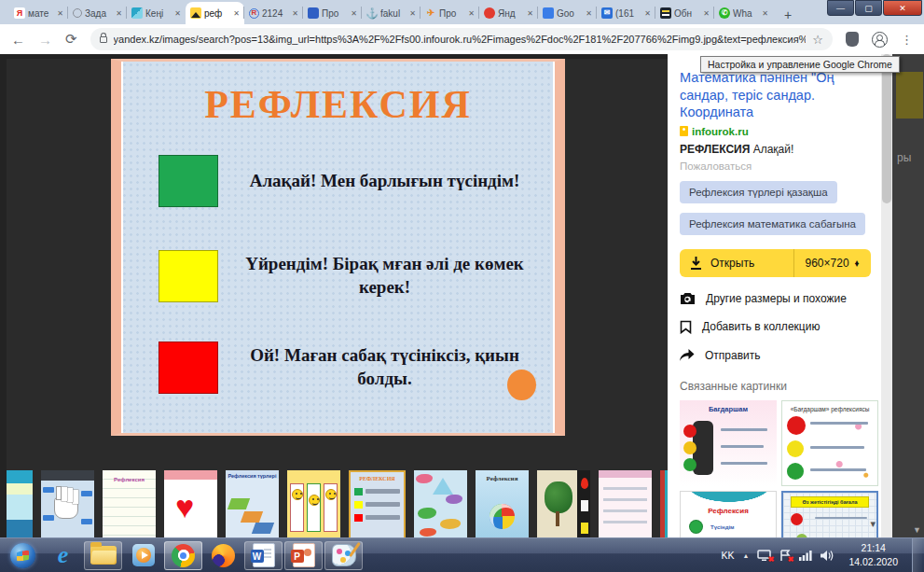  Describe the element at coordinates (190, 506) in the screenshot. I see `thumbnail-heart: ♥` at that location.